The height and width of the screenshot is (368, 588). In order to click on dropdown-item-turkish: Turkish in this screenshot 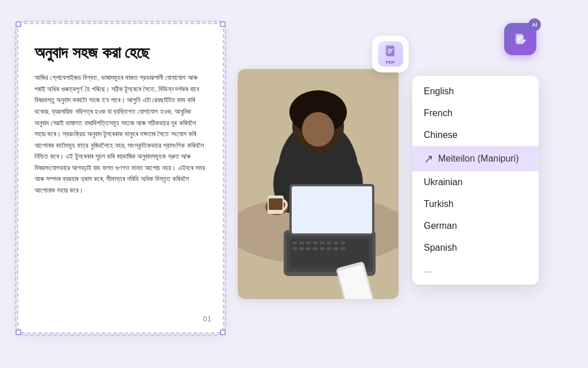, I will do `click(475, 204)`.